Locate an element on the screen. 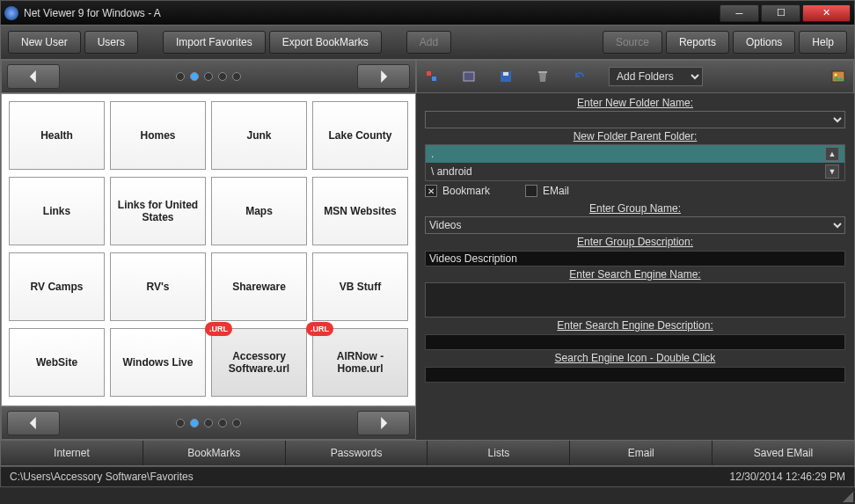 Image resolution: width=855 pixels, height=504 pixels. url-tile: .URLAIRNow - Home.url is located at coordinates (361, 362).